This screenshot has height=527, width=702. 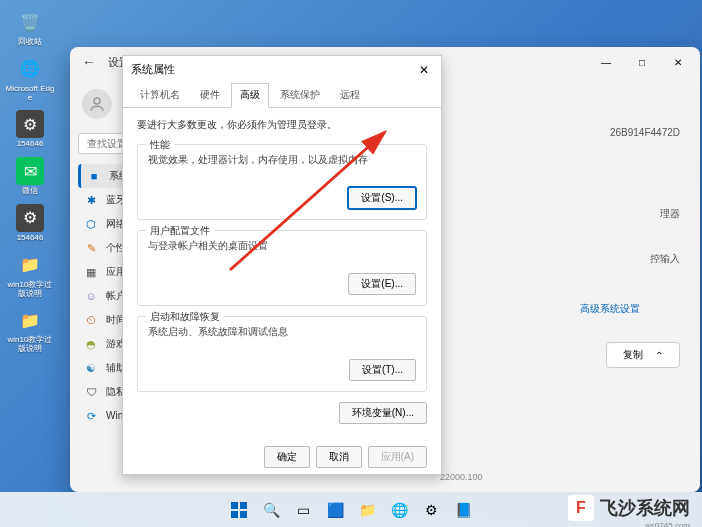 What do you see at coordinates (91, 296) in the screenshot?
I see `person-icon: ☺` at bounding box center [91, 296].